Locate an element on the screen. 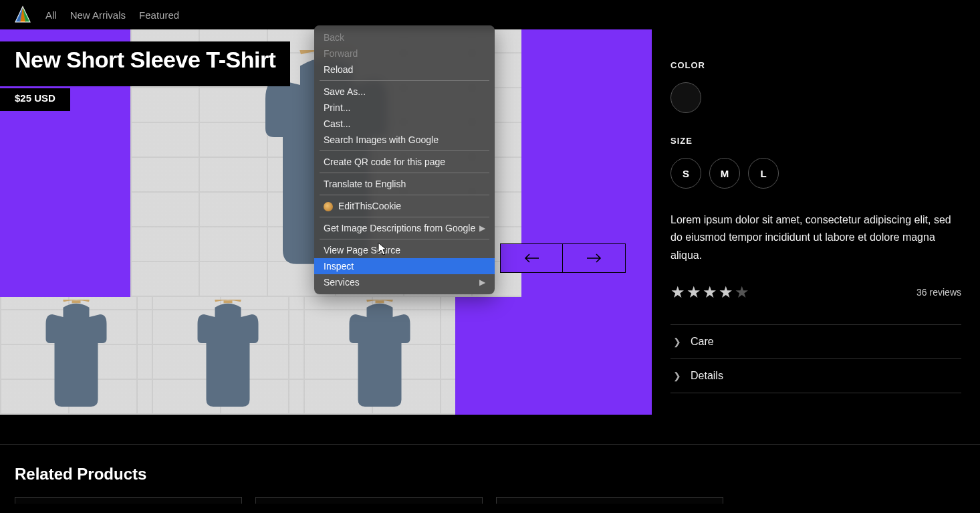 This screenshot has height=513, width=980. product-description: Lorem ipsum dolor sit amet, consectetur … is located at coordinates (816, 238).